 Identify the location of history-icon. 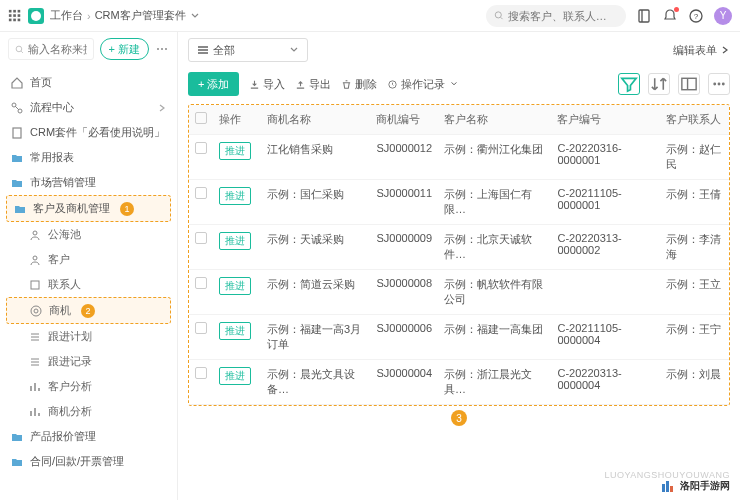
(392, 84).